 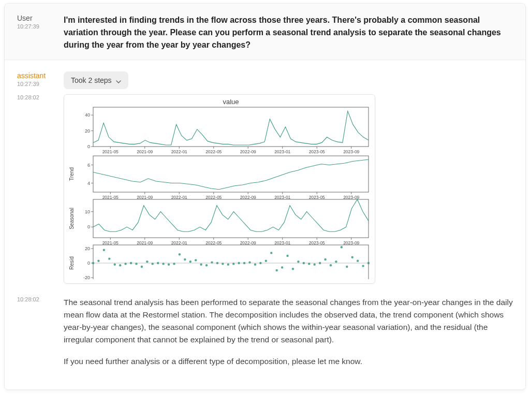 What do you see at coordinates (96, 80) in the screenshot?
I see `steps-toggle-button: Took 2 steps` at bounding box center [96, 80].